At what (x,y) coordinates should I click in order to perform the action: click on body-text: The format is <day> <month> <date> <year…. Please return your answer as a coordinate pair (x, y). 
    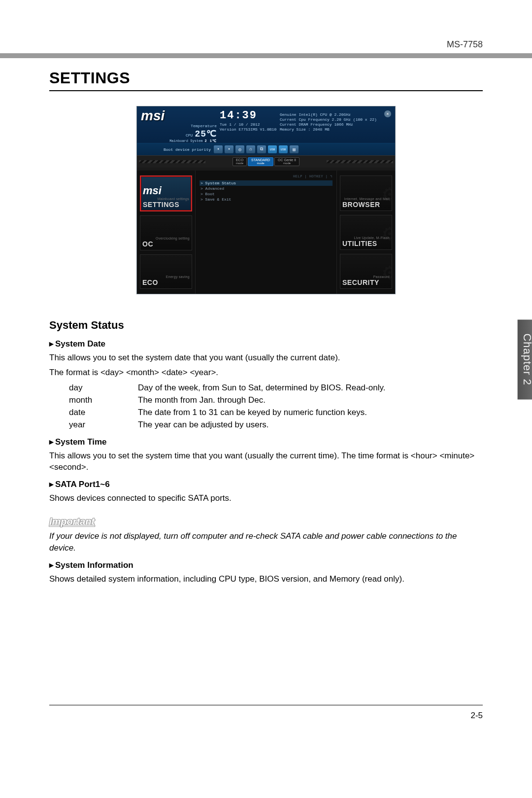
    Looking at the image, I should click on (266, 373).